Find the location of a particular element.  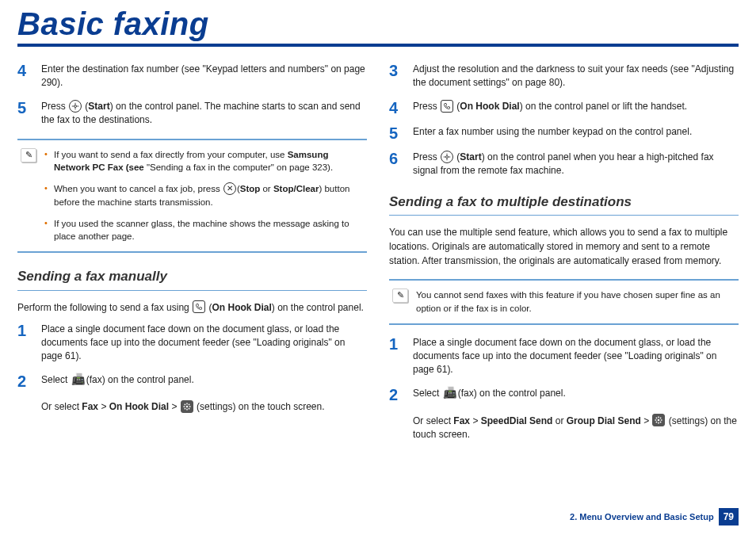

bold: Group Dial Send is located at coordinates (604, 421).